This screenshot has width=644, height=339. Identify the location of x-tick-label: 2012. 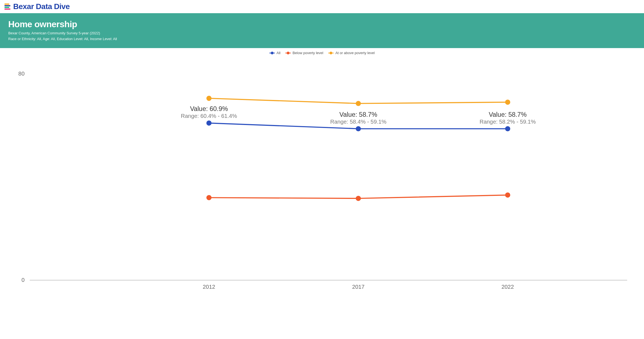
(209, 287).